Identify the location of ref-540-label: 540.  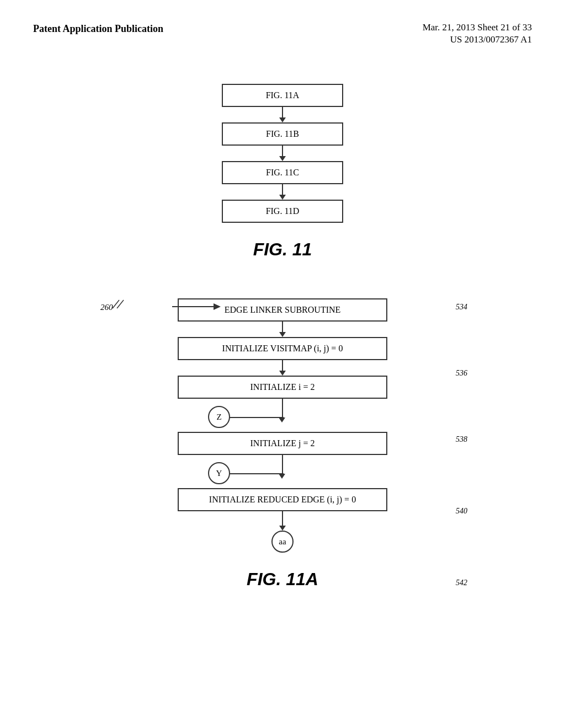
(461, 511).